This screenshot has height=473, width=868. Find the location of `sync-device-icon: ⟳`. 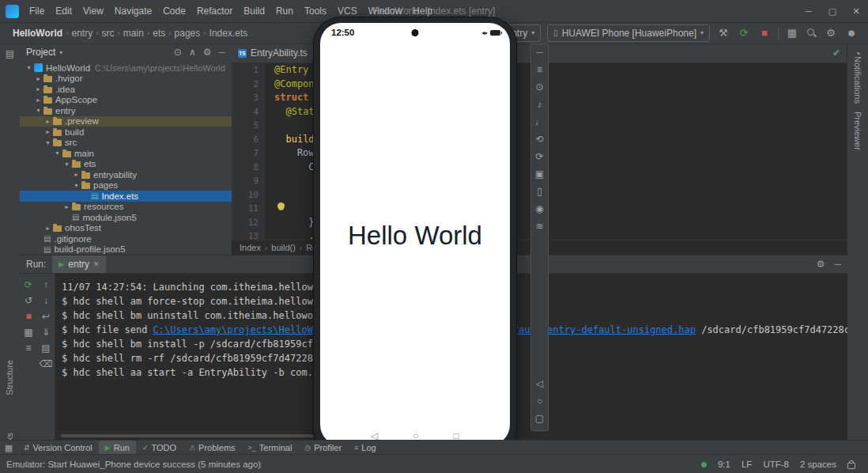

sync-device-icon: ⟳ is located at coordinates (744, 33).